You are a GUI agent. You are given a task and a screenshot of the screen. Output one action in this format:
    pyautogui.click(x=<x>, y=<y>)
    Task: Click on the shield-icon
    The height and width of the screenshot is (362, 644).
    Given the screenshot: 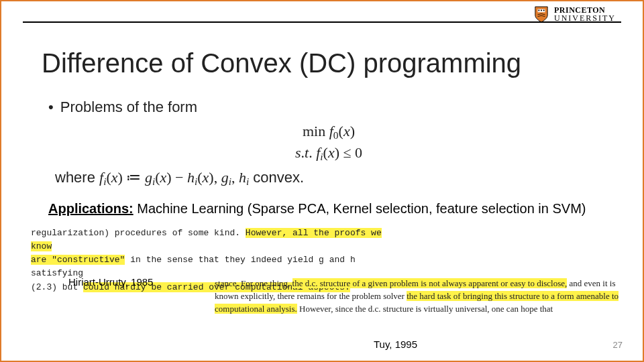 What is the action you would take?
    pyautogui.click(x=541, y=14)
    